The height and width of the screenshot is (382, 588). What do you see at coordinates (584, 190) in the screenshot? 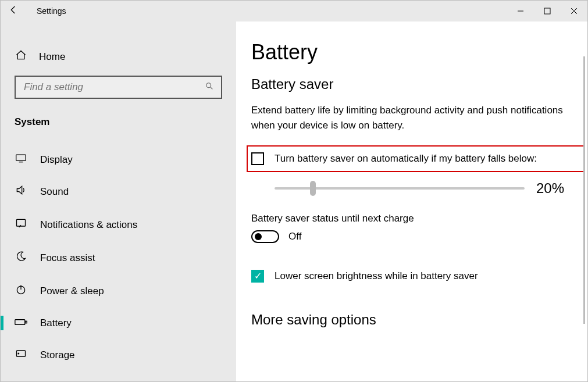
I see `scrollbar` at bounding box center [584, 190].